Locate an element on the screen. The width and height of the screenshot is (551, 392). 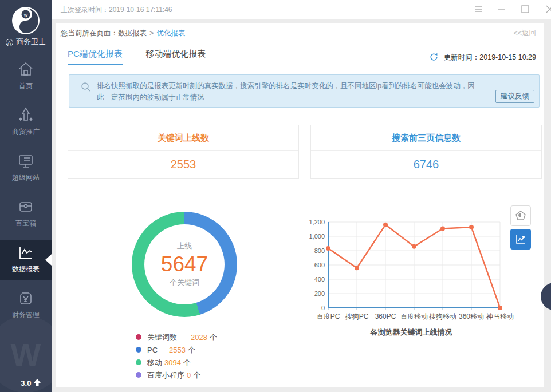
legend-label: 移动 is located at coordinates (155, 363).